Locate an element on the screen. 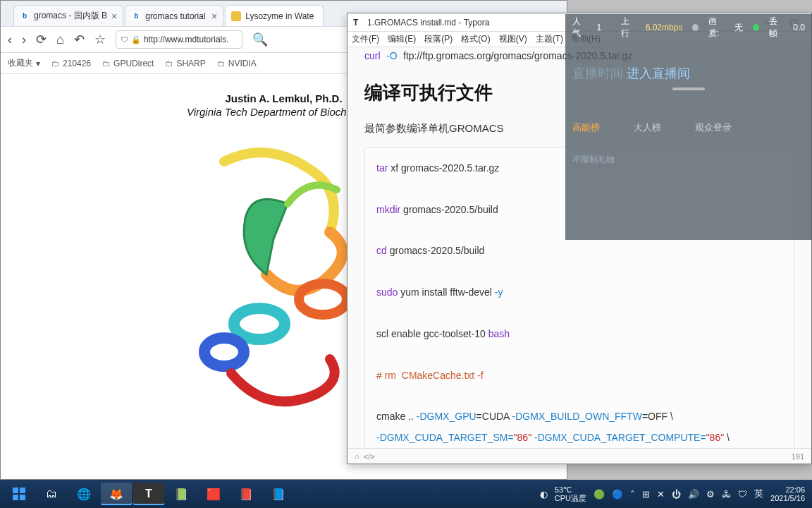 This screenshot has height=508, width=812. typora-task-icon: T is located at coordinates (149, 494).